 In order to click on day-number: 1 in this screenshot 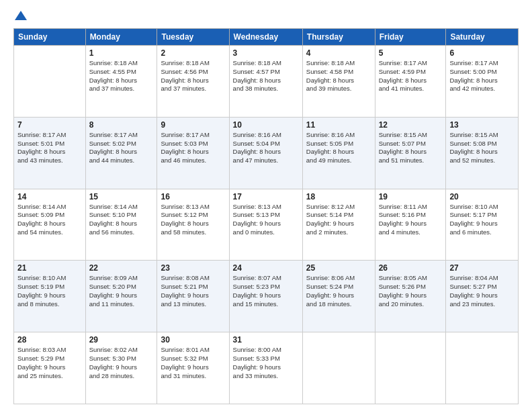, I will do `click(122, 53)`.